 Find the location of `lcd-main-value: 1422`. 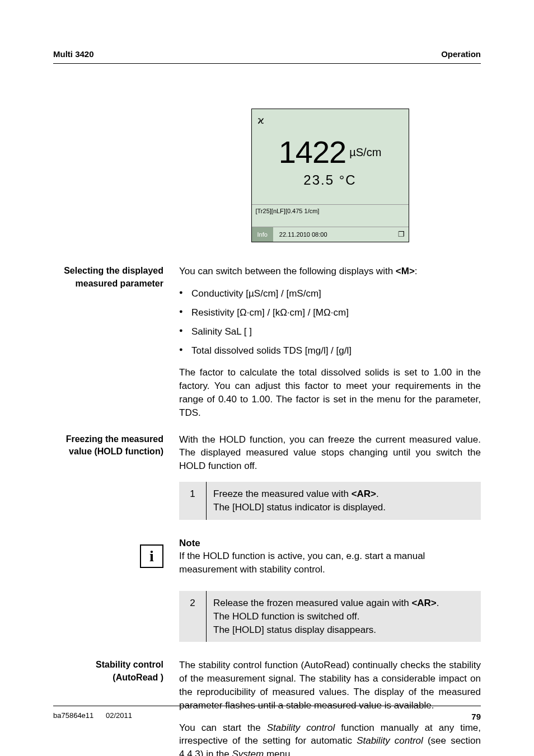

lcd-main-value: 1422 is located at coordinates (312, 152).